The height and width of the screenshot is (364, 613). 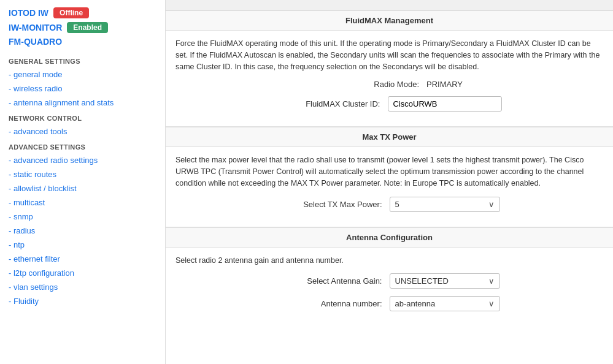 I want to click on field-select-tx-max-power: 5∨, so click(x=445, y=205).